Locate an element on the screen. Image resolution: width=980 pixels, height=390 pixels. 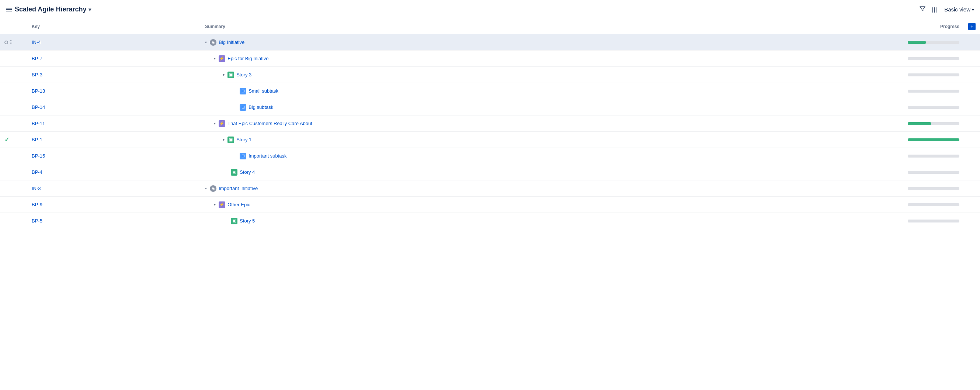
item-name: Important Initiative is located at coordinates (238, 188).